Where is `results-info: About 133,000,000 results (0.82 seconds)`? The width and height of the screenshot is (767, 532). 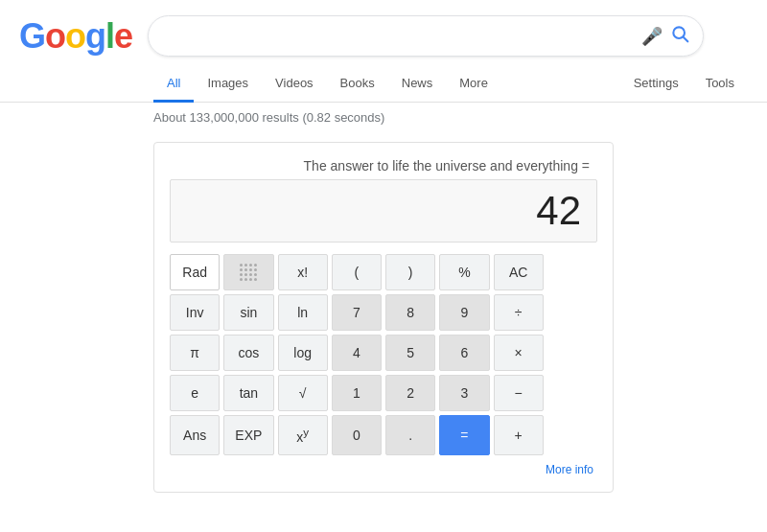 results-info: About 133,000,000 results (0.82 seconds) is located at coordinates (384, 117).